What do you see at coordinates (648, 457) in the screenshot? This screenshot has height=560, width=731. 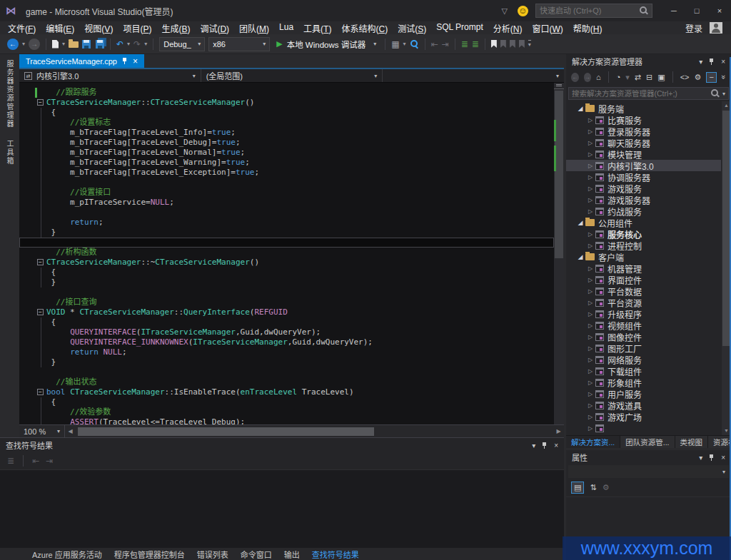 I see `properties-panel-header: 属性 ▾×` at bounding box center [648, 457].